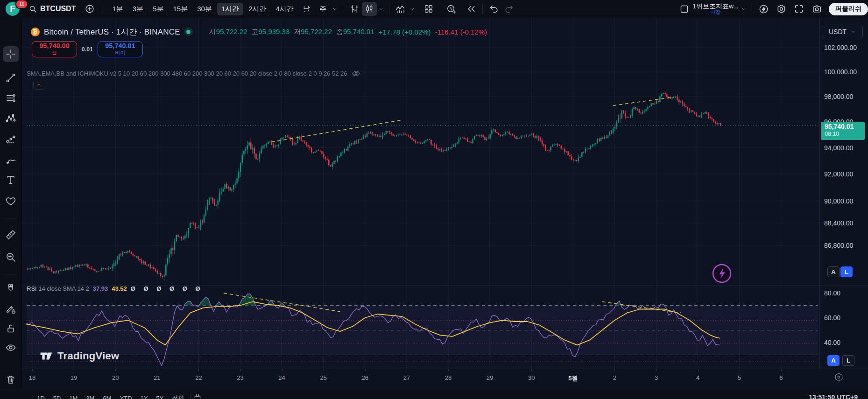  I want to click on currency-unit-label: USDT, so click(838, 32).